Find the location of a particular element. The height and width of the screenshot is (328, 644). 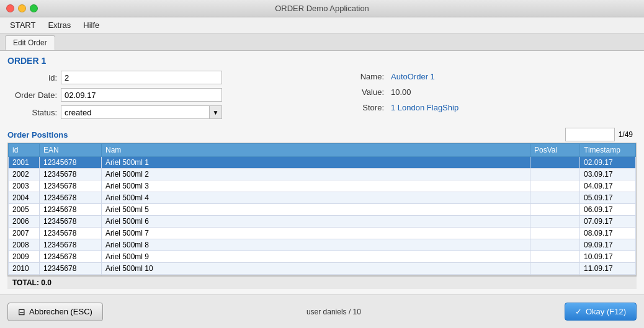

cell-nam: Ariel 500ml 9 is located at coordinates (316, 257).